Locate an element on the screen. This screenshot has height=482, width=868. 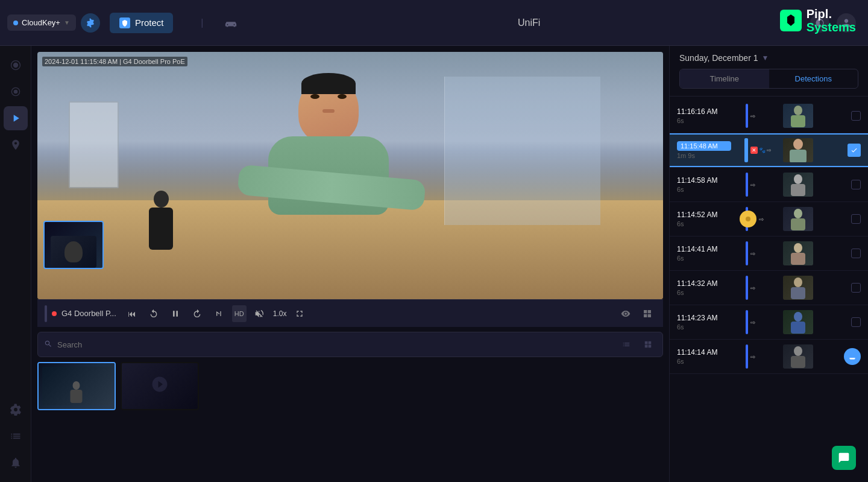
cloudkey-selector: CloudKey+ ▼ is located at coordinates (42, 23).